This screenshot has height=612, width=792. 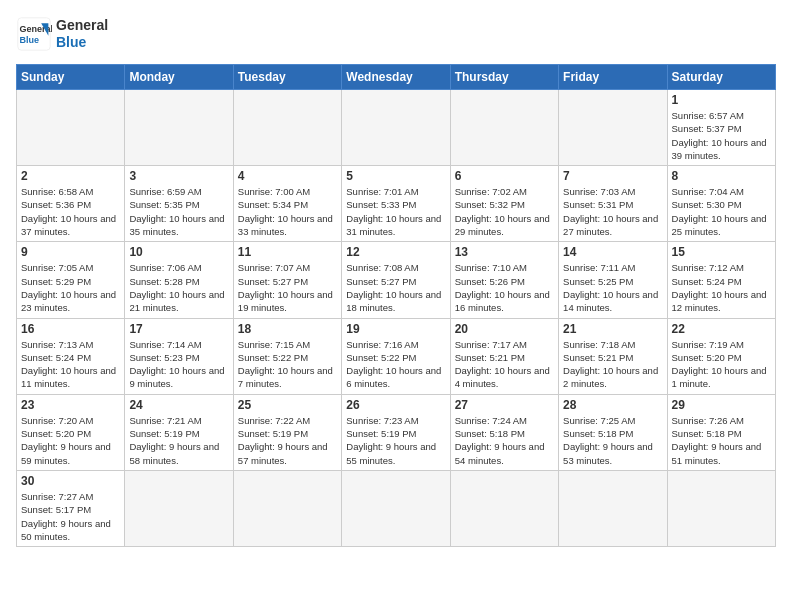 What do you see at coordinates (721, 78) in the screenshot?
I see `column-header-saturday: Saturday` at bounding box center [721, 78].